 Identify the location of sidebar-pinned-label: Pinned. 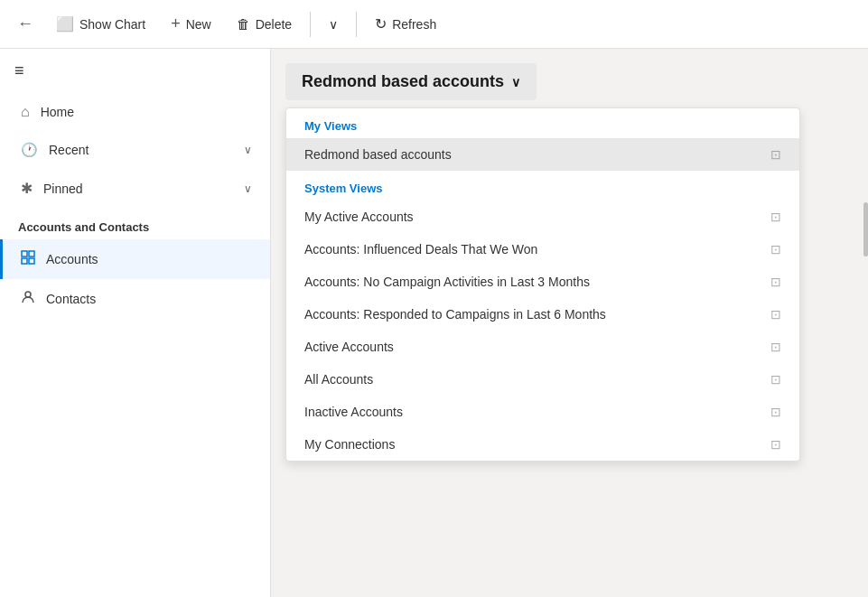
(63, 189).